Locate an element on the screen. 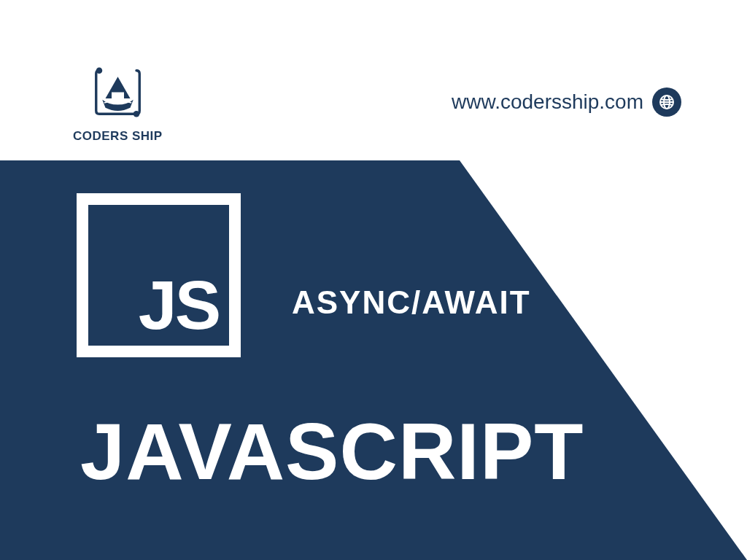 The height and width of the screenshot is (560, 747). website-url: www.codersship.com is located at coordinates (547, 102).